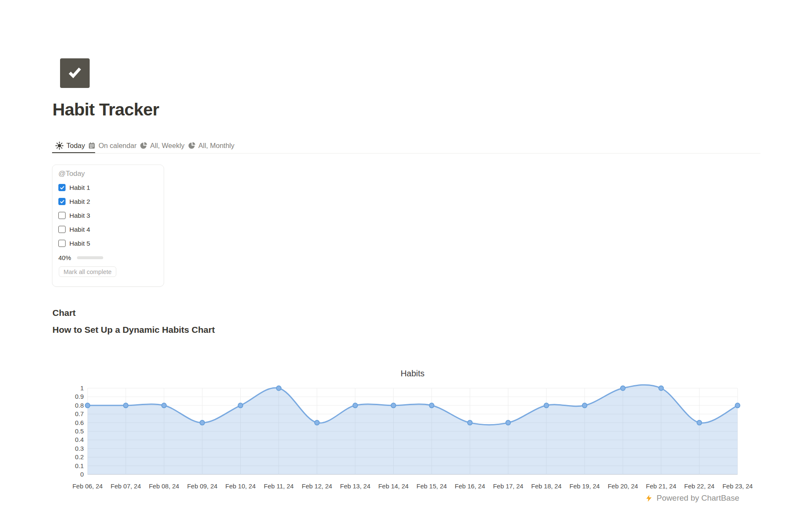 The width and height of the screenshot is (812, 507). What do you see at coordinates (649, 498) in the screenshot?
I see `lightning-icon` at bounding box center [649, 498].